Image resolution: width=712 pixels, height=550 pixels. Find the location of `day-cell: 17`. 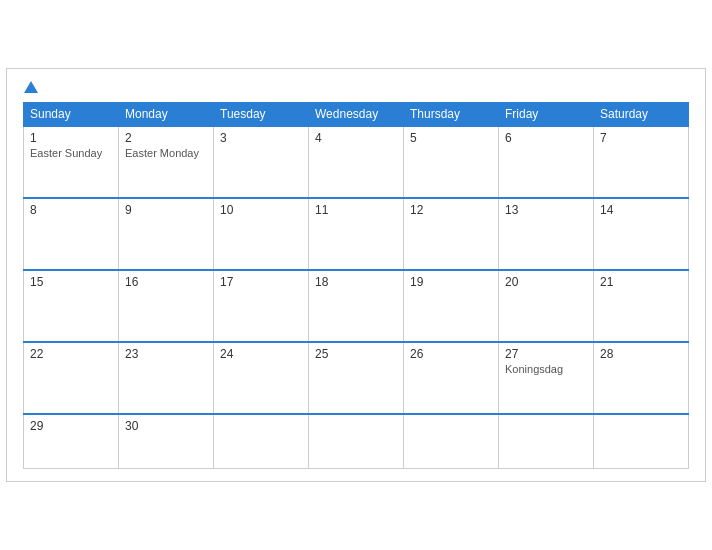

day-cell: 17 is located at coordinates (262, 306).